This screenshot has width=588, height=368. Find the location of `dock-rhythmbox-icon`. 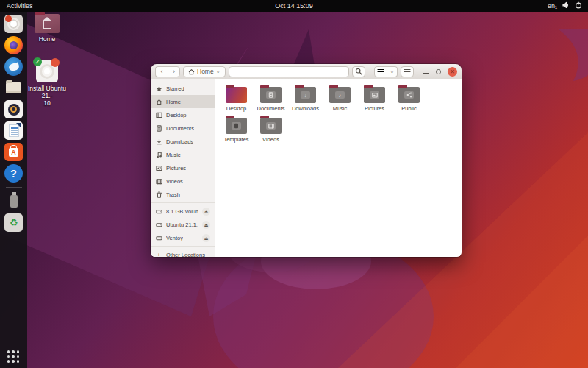

dock-rhythmbox-icon is located at coordinates (13, 109).